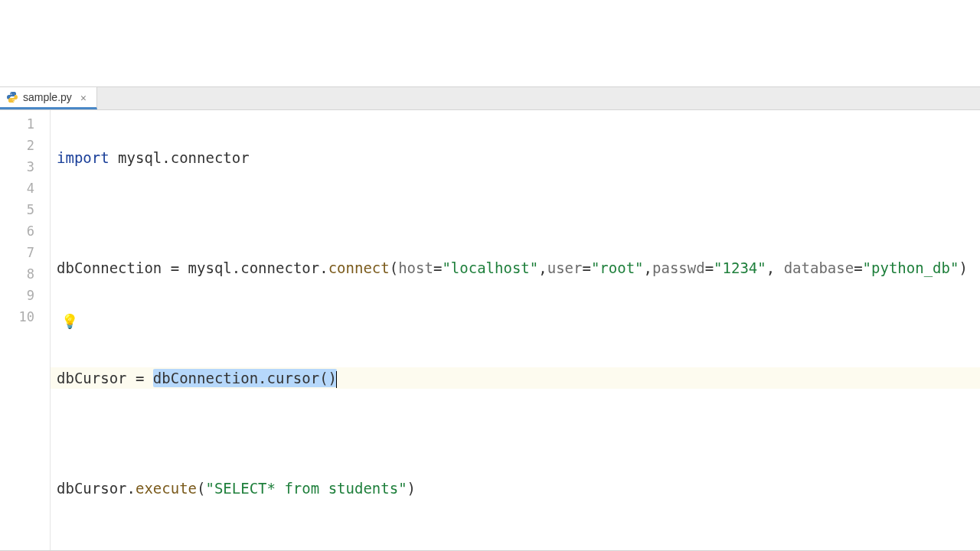 The image size is (980, 551). Describe the element at coordinates (245, 378) in the screenshot. I see `text-selection: dbConnection.cursor()` at that location.